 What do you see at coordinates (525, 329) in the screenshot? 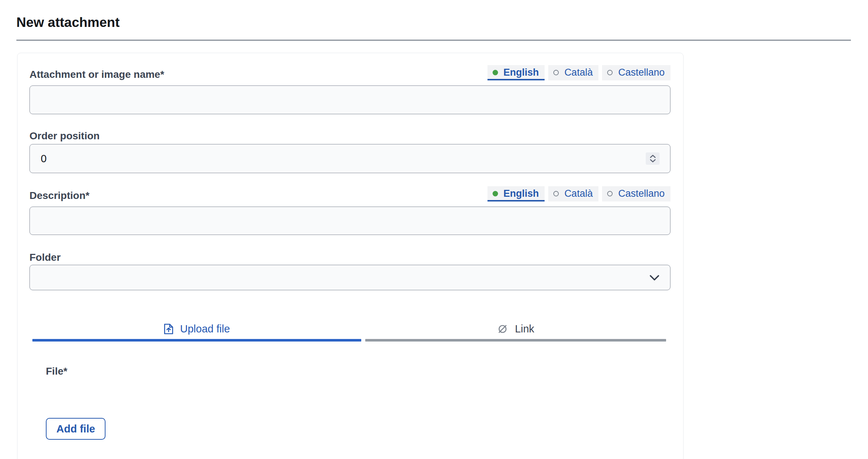
I see `tab-link-label: Link` at bounding box center [525, 329].